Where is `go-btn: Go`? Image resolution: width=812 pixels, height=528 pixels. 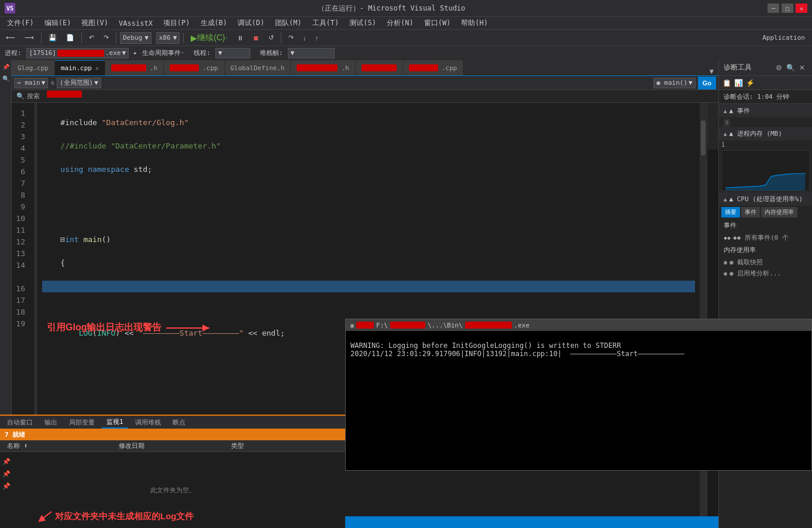 go-btn: Go is located at coordinates (707, 83).